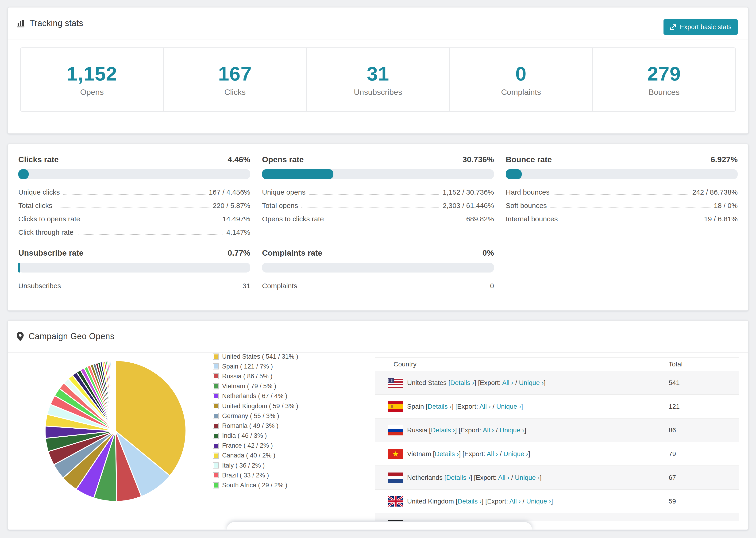  Describe the element at coordinates (622, 219) in the screenshot. I see `rate-row: Internal bounces19 / 6.81%` at that location.